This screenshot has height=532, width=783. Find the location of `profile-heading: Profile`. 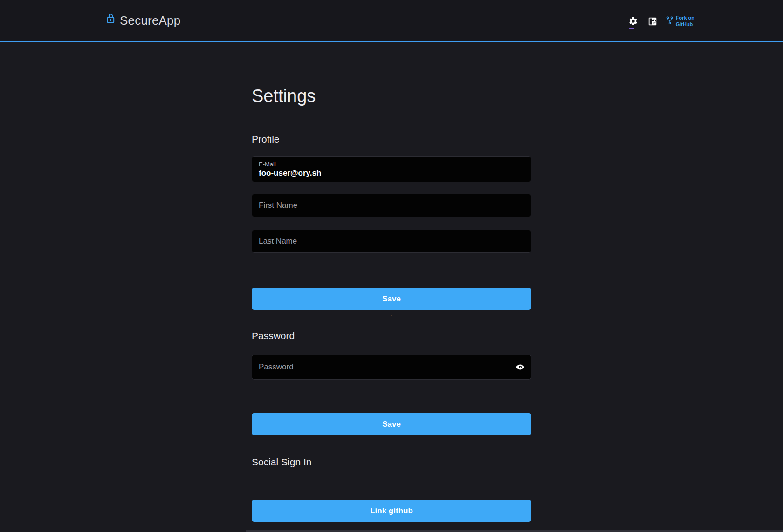

profile-heading: Profile is located at coordinates (392, 139).